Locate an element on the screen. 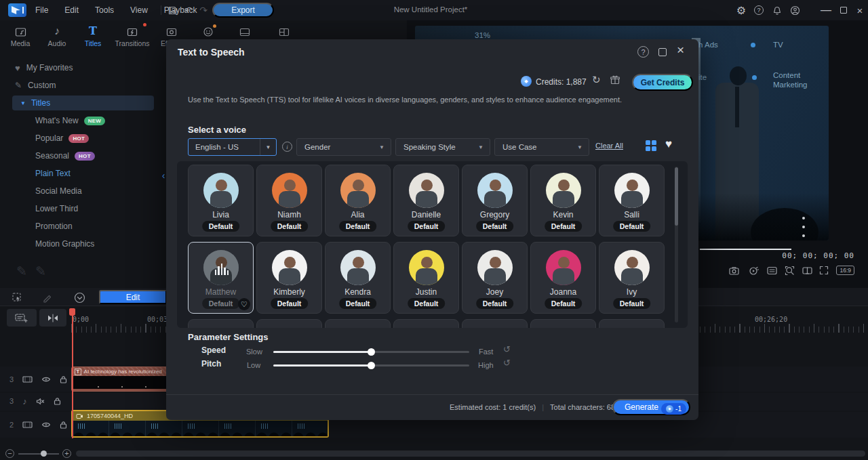  get-credits-button: Get Credits is located at coordinates (663, 83).